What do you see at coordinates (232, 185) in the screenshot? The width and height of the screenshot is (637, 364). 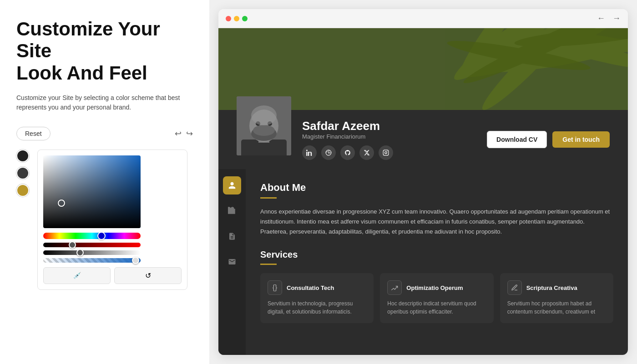 I see `nav-about` at bounding box center [232, 185].